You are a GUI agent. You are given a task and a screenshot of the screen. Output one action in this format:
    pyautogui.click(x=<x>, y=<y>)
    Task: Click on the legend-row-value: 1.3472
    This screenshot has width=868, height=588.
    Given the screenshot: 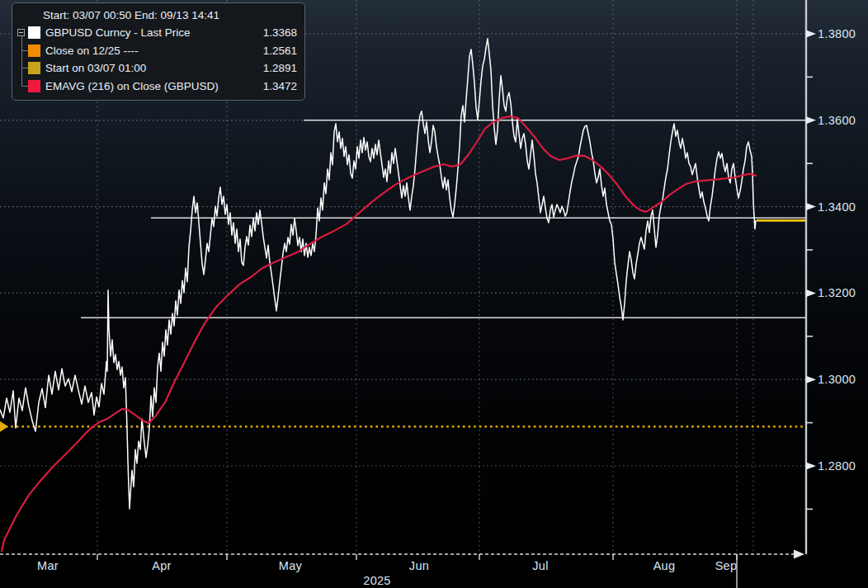 What is the action you would take?
    pyautogui.click(x=281, y=86)
    